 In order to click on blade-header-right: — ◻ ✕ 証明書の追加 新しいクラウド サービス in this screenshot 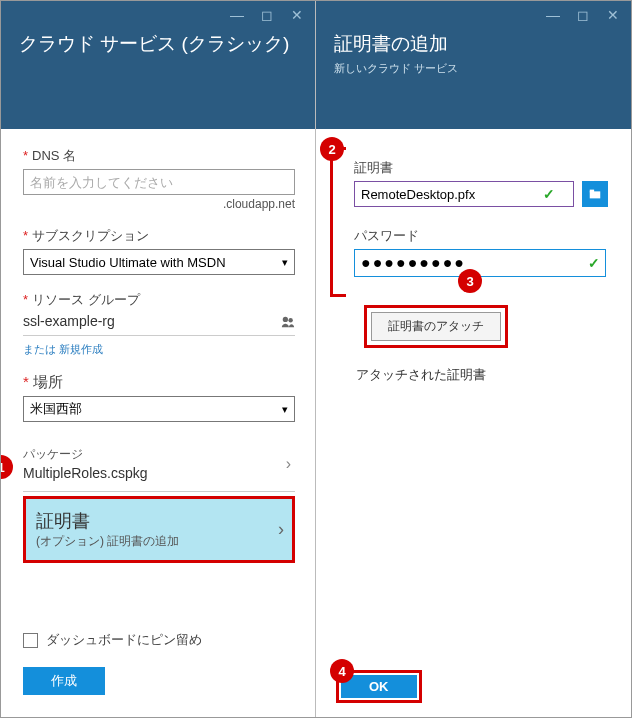, I will do `click(474, 65)`.